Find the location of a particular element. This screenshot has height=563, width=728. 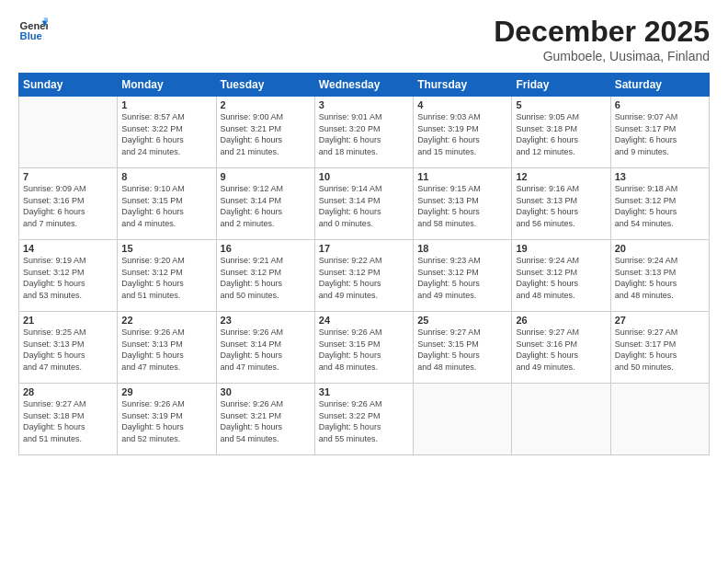

calendar-cell: 9Sunrise: 9:12 AM Sunset: 3:14 PM Daylig… is located at coordinates (265, 204).